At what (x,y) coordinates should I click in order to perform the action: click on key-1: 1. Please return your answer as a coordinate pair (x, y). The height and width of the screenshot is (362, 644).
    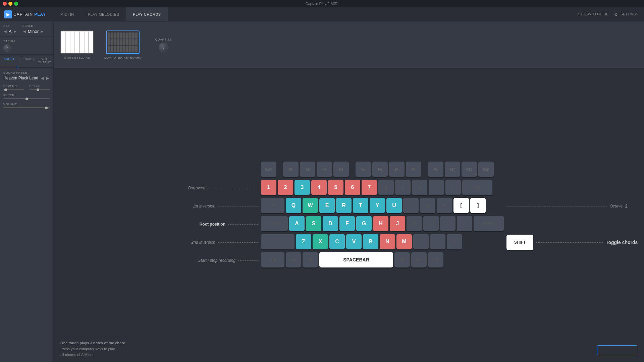
    Looking at the image, I should click on (269, 187).